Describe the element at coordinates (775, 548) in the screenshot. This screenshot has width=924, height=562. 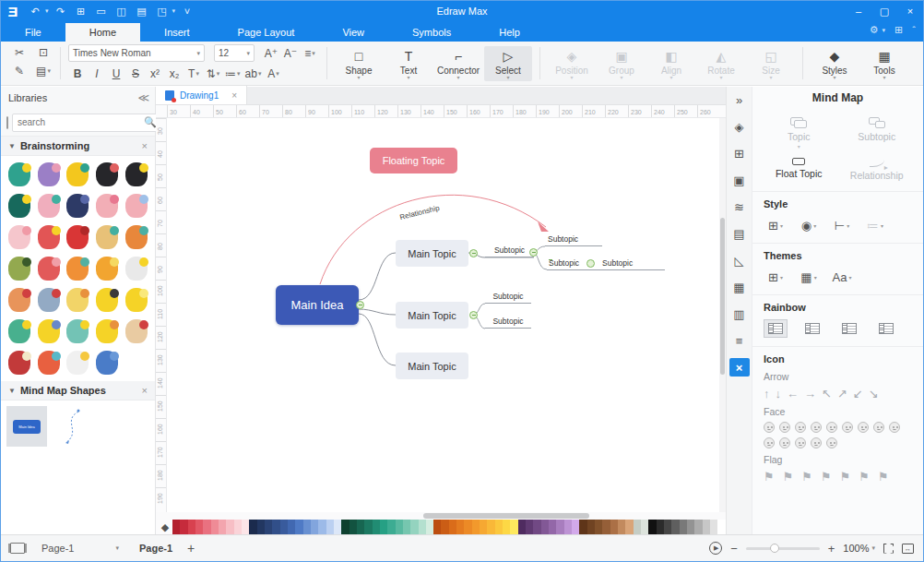
I see `zoom-slider-knob` at that location.